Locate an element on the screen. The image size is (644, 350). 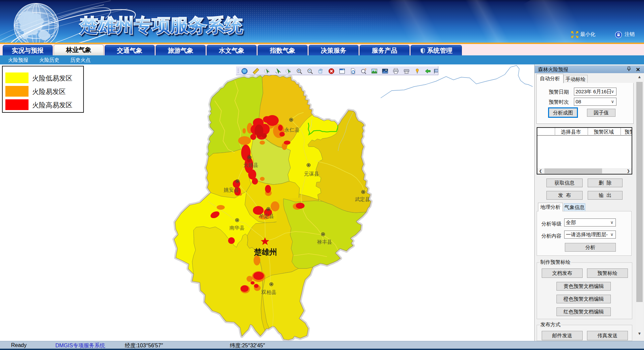
svg-text: 牟定县 is located at coordinates (266, 216).